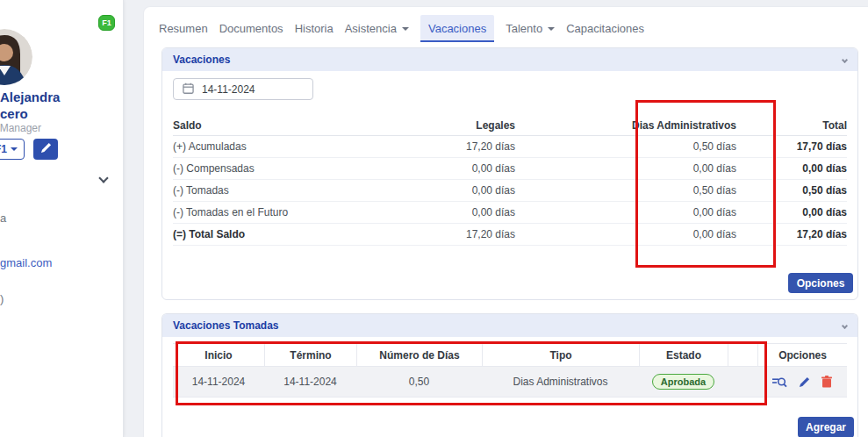 The height and width of the screenshot is (437, 868). Describe the element at coordinates (46, 149) in the screenshot. I see `edit-profile-button` at that location.